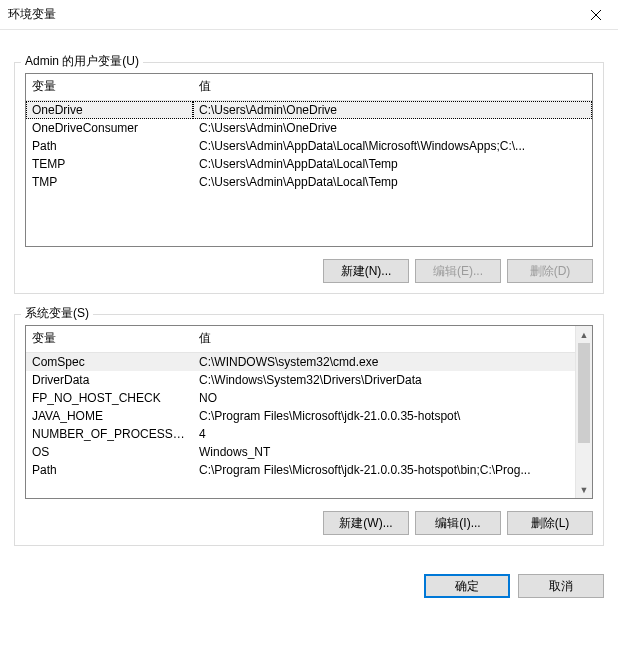 The height and width of the screenshot is (659, 618). I want to click on row-name: DriverData, so click(110, 380).